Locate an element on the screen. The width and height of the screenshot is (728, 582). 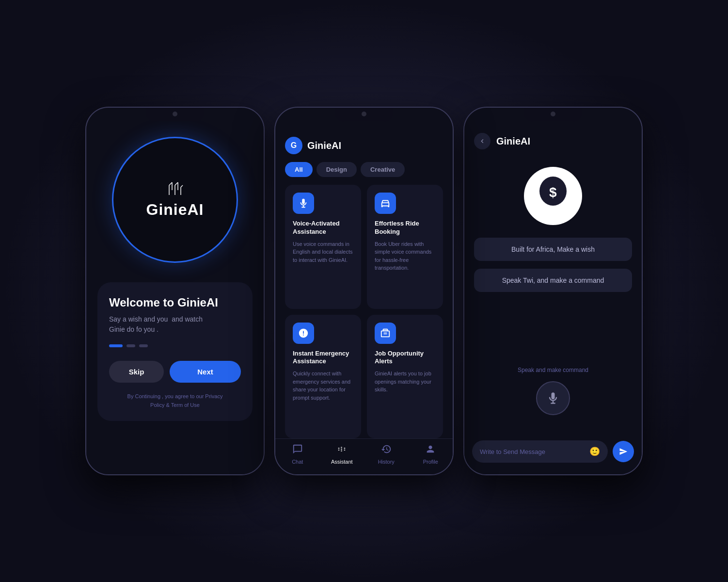
phone1-notch is located at coordinates (175, 114).